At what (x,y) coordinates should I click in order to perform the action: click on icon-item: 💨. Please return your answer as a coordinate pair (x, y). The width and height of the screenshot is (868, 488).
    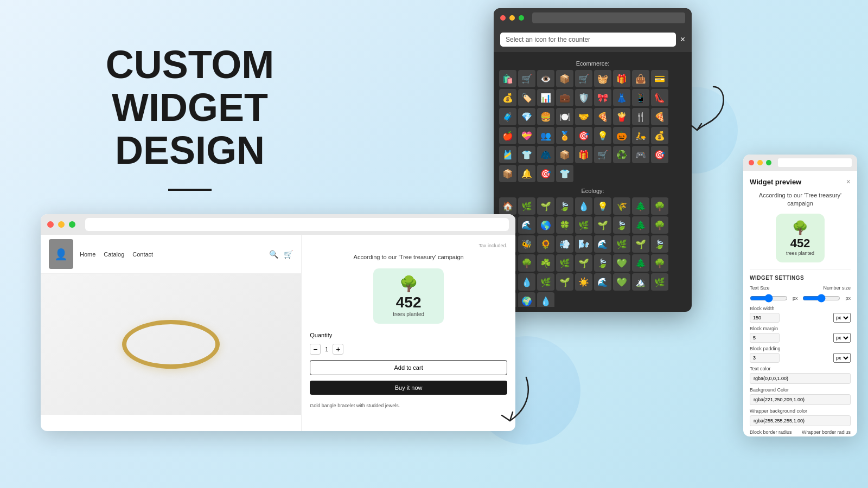
    Looking at the image, I should click on (565, 244).